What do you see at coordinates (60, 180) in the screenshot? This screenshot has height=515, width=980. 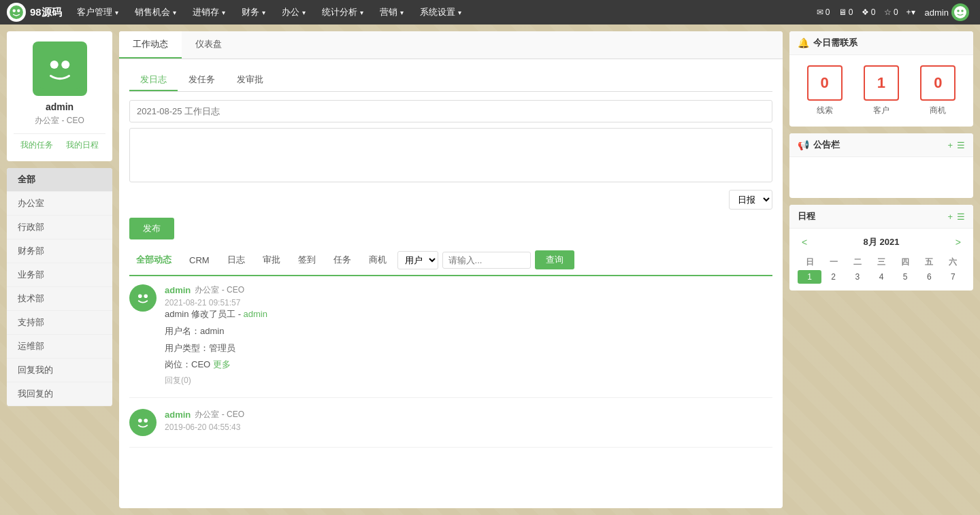 I see `sidebar-item-all: 全部` at bounding box center [60, 180].